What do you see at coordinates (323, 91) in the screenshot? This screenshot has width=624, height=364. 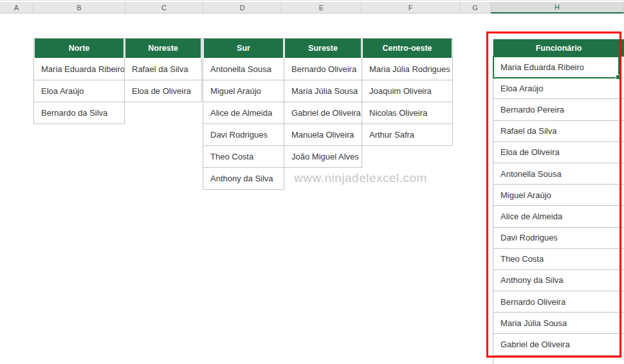 I see `cell-sureste-2: Maria Júlia Sousa` at bounding box center [323, 91].